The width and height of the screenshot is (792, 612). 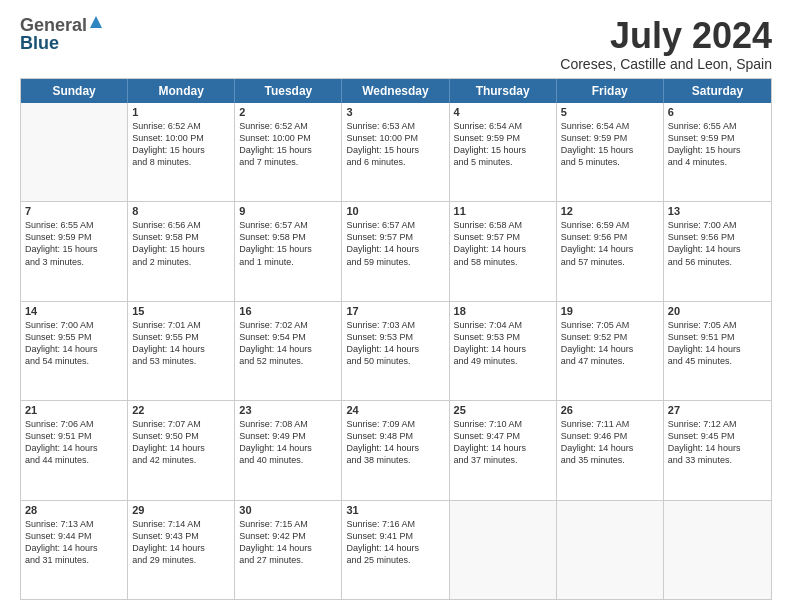 I want to click on day-number: 11, so click(x=503, y=211).